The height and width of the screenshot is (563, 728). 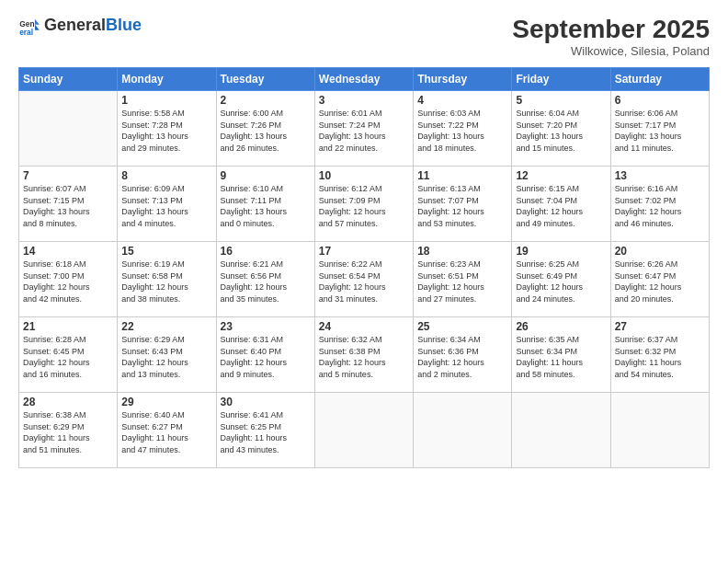 What do you see at coordinates (167, 79) in the screenshot?
I see `weekday-header-monday: Monday` at bounding box center [167, 79].